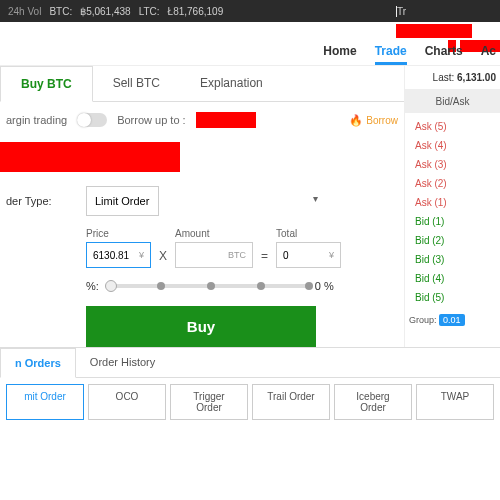  I want to click on order-type-label: der Type:, so click(41, 201).